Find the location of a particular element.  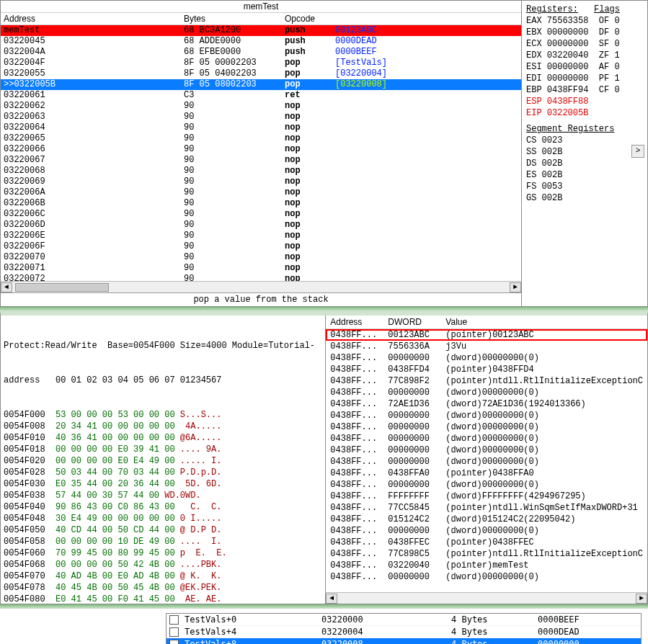

disasm-row: 0322006D90nop is located at coordinates (261, 225).